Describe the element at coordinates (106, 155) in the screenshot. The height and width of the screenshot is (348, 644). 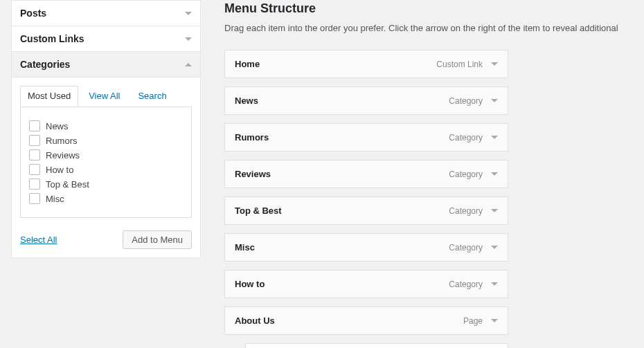
I see `category-checkbox-item: Reviews` at that location.